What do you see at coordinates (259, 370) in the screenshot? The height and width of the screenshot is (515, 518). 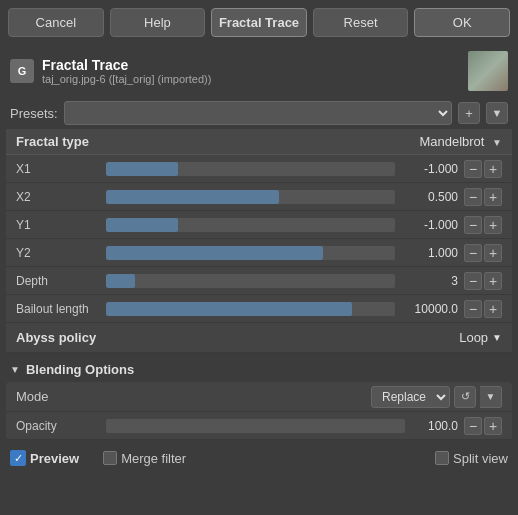 I see `blending-options-toggle: ▼ Blending Options` at bounding box center [259, 370].